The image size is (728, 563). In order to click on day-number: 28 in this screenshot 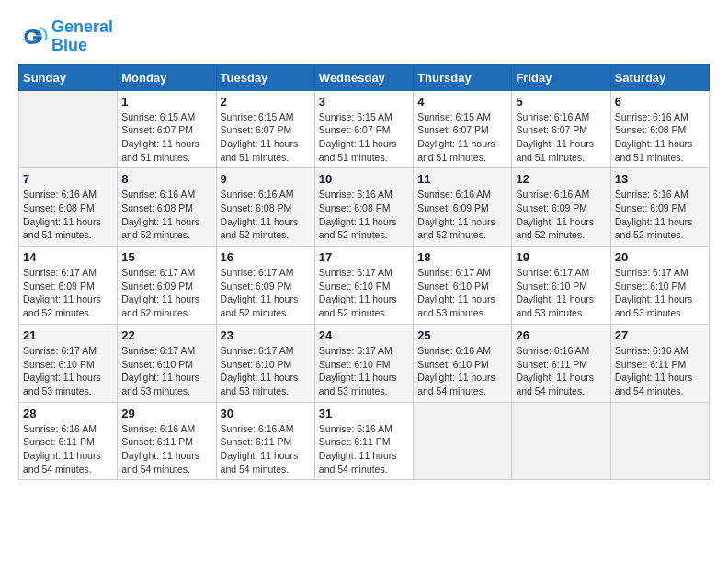, I will do `click(68, 414)`.